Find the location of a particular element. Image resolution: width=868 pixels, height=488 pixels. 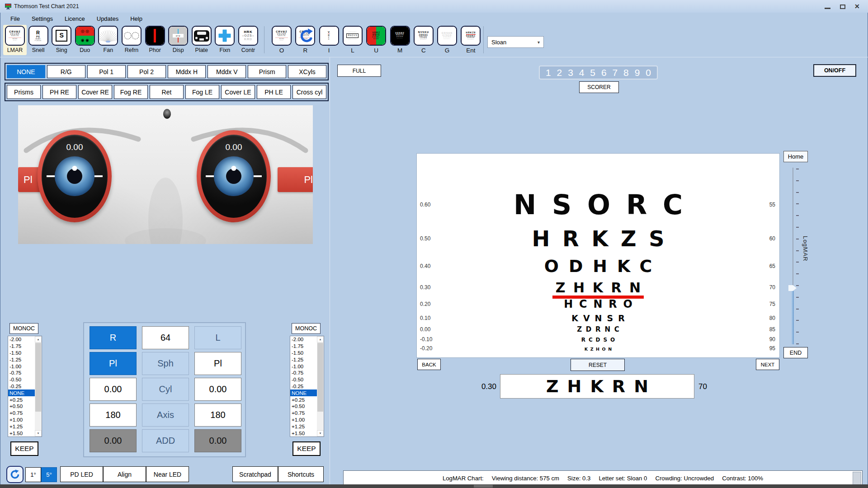

button-pd-led: PD LED is located at coordinates (81, 474).